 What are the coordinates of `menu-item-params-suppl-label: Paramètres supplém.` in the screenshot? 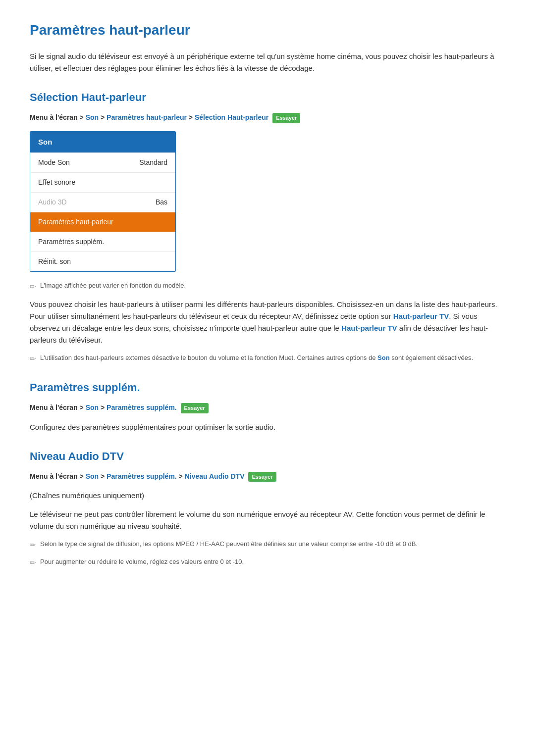 It's located at (71, 242).